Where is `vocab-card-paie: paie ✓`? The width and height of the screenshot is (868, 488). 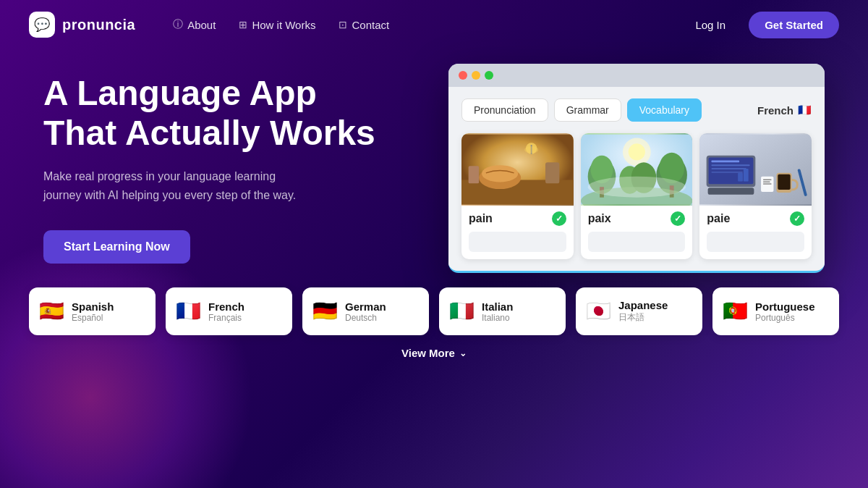 vocab-card-paie: paie ✓ is located at coordinates (755, 196).